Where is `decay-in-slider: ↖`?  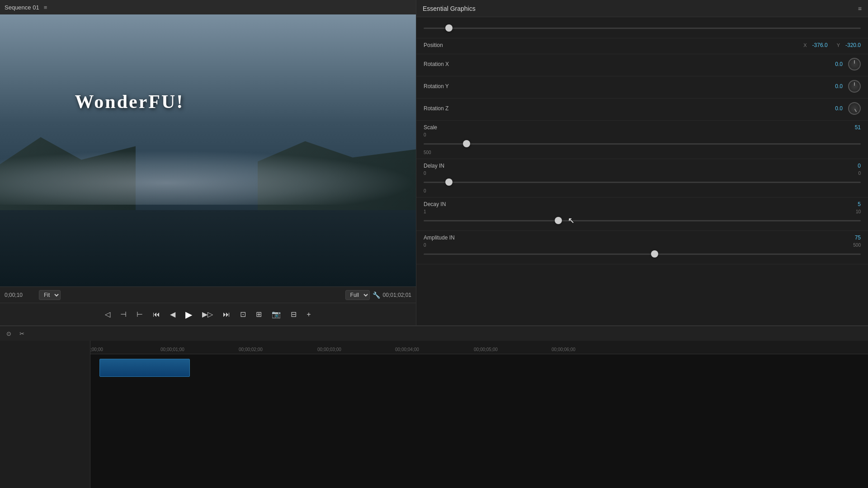
decay-in-slider: ↖ is located at coordinates (642, 221).